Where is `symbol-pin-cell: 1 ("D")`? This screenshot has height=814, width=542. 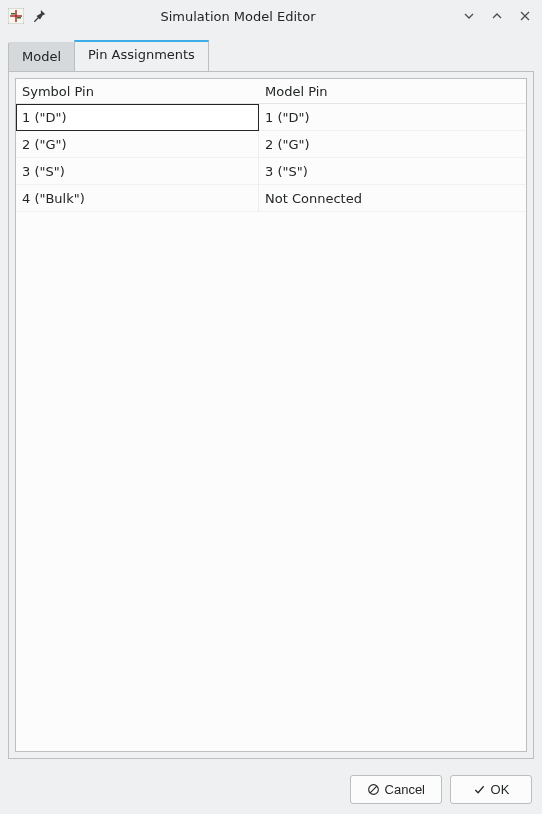 symbol-pin-cell: 1 ("D") is located at coordinates (138, 118).